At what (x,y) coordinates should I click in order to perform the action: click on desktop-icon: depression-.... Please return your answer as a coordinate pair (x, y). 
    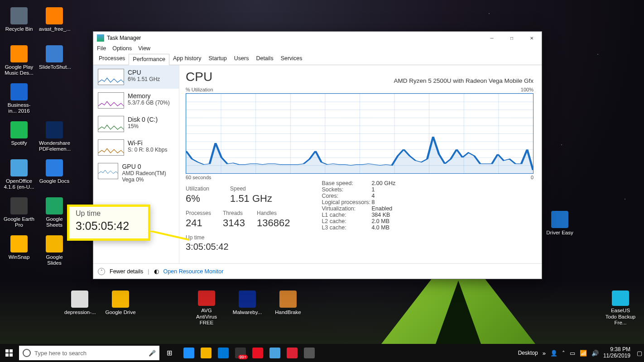
    Looking at the image, I should click on (80, 307).